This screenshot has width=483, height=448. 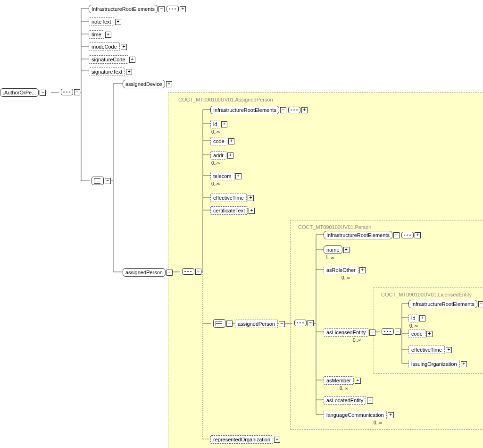 What do you see at coordinates (346, 278) in the screenshot?
I see `card-asRoleOther: 0..∞` at bounding box center [346, 278].